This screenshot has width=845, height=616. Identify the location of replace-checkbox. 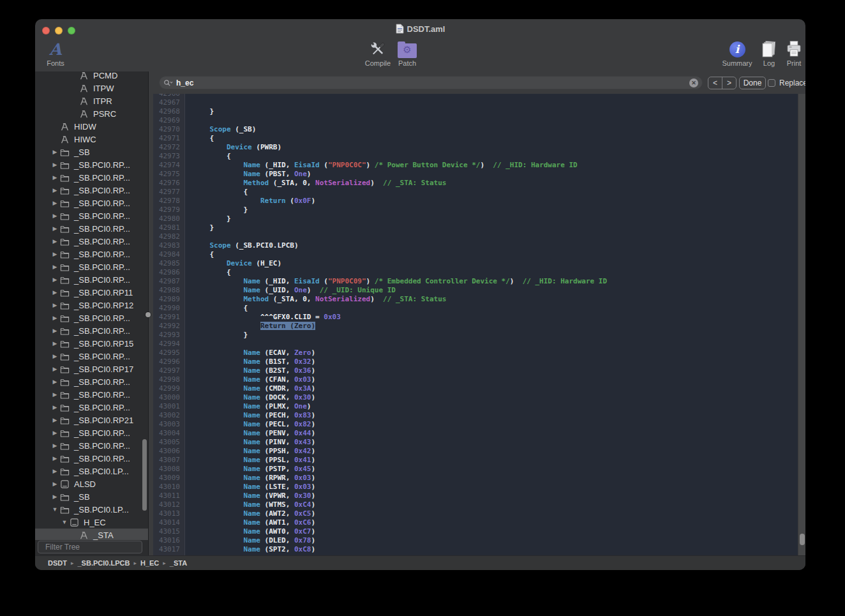
(772, 83).